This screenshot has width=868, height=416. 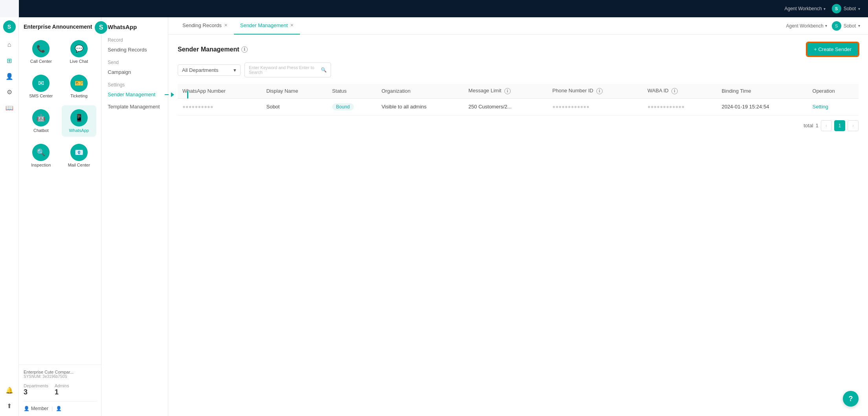 I want to click on global-agent-workbench: Agent Workbench ▾, so click(x=805, y=9).